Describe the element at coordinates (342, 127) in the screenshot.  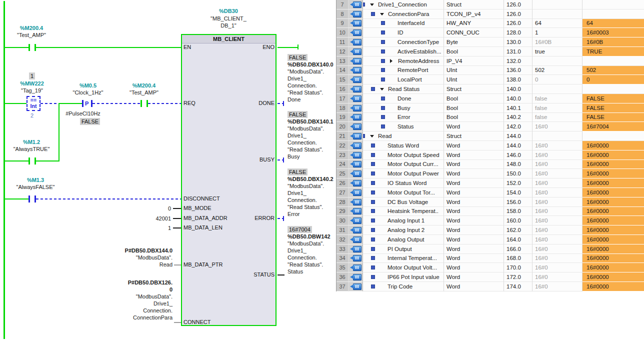
I see `row-number: 20` at that location.